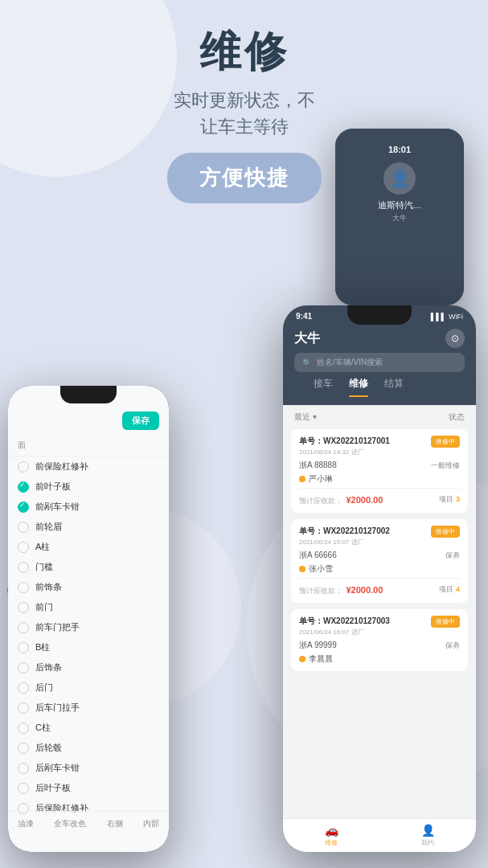 Image resolution: width=488 pixels, height=868 pixels. Describe the element at coordinates (379, 536) in the screenshot. I see `work-card-header-2: 单号：WX202210127002 2021/06/24 15:07 进厂 推修…` at that location.